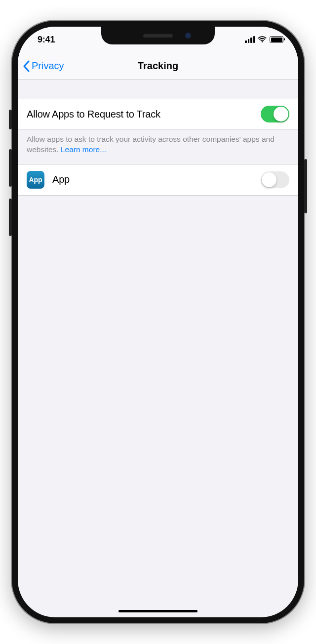 Image resolution: width=316 pixels, height=644 pixels. Describe the element at coordinates (158, 611) in the screenshot. I see `home-indicator` at that location.